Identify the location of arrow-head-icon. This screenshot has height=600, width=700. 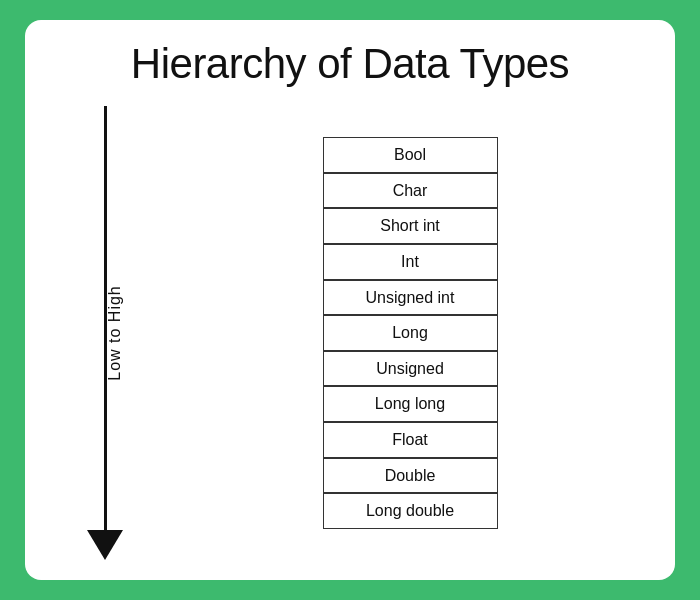
(105, 545).